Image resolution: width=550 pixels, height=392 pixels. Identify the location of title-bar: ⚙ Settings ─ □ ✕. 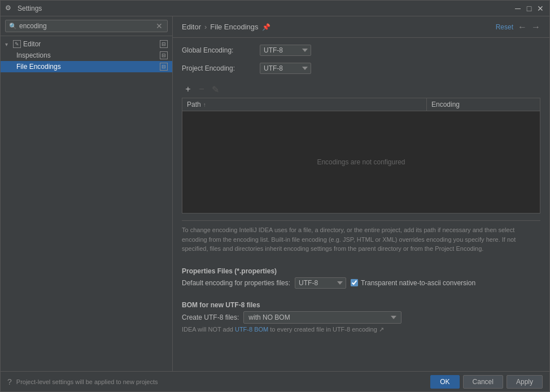
(275, 8).